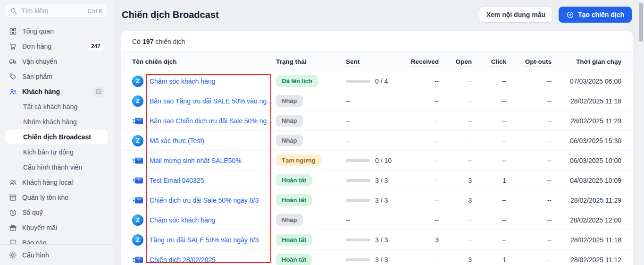 This screenshot has height=265, width=644. What do you see at coordinates (489, 180) in the screenshot?
I see `metric-click: 1` at bounding box center [489, 180].